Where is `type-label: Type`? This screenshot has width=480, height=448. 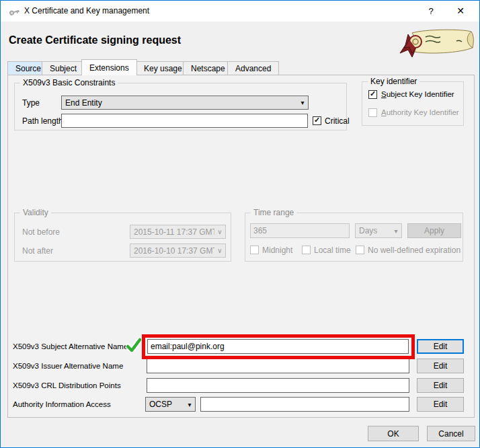 type-label: Type is located at coordinates (31, 103).